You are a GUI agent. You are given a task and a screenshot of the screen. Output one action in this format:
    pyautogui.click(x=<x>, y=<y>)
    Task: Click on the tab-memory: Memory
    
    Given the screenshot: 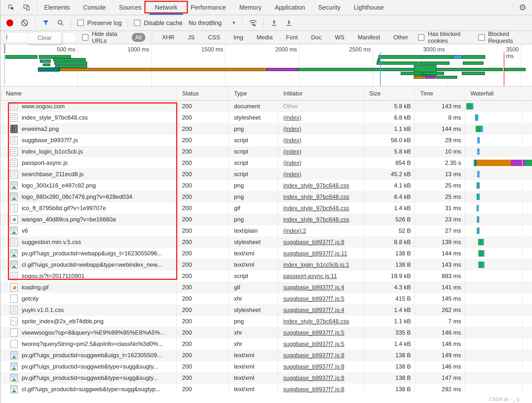 What is the action you would take?
    pyautogui.click(x=250, y=7)
    